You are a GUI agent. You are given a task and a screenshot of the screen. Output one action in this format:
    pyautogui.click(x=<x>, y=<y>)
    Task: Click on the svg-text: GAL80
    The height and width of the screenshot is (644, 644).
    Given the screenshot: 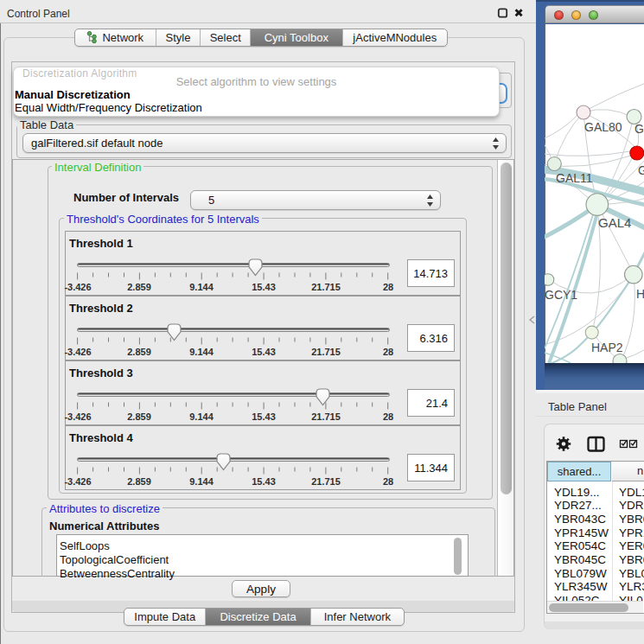 What is the action you would take?
    pyautogui.click(x=603, y=127)
    